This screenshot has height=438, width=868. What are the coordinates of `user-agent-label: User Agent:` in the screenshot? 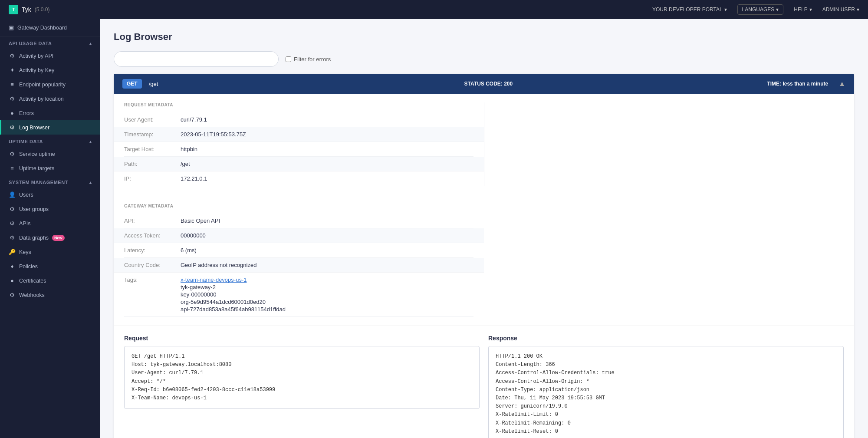 It's located at (152, 120).